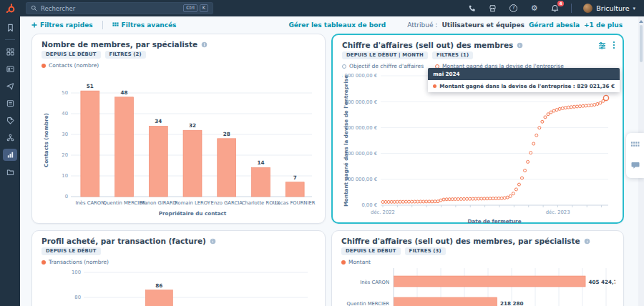 The image size is (644, 306). Describe the element at coordinates (10, 137) in the screenshot. I see `sidebar-item-automations` at that location.